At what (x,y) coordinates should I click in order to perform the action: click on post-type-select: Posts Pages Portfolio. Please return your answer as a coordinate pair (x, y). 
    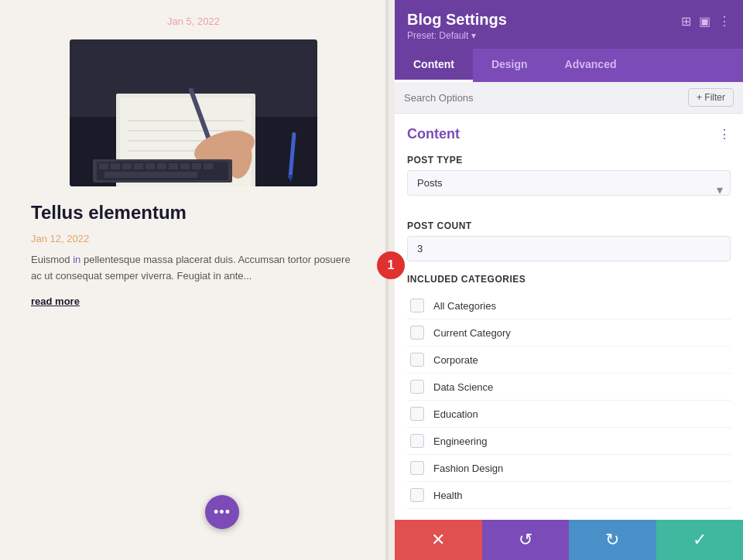
    Looking at the image, I should click on (569, 183).